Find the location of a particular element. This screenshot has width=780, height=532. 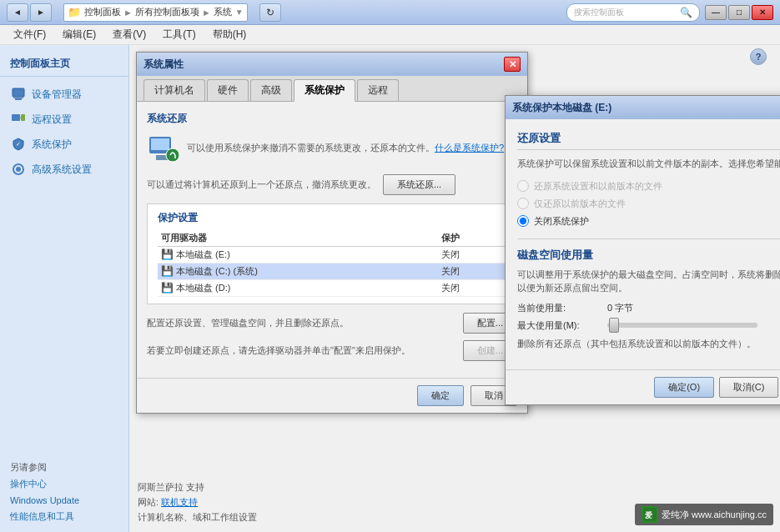

create-desc: 若要立即创建还原点，请先选择驱动器并单击"配置"来启用保护。 is located at coordinates (305, 350).